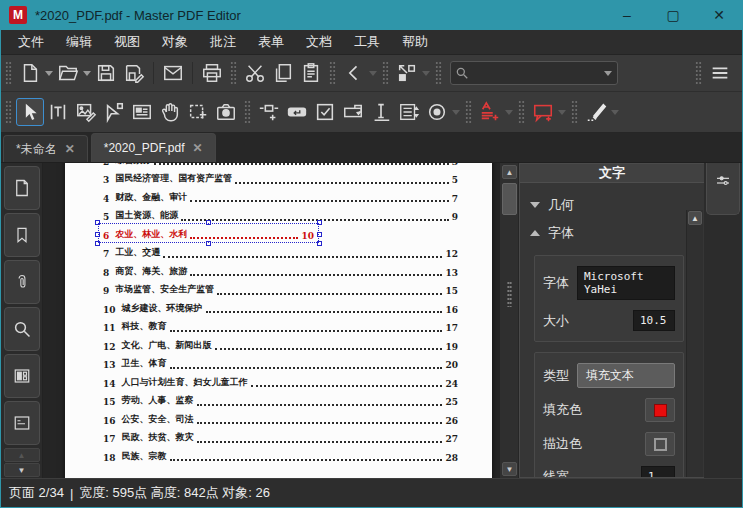 The width and height of the screenshot is (743, 508). Describe the element at coordinates (607, 233) in the screenshot. I see `font-section-header: 字体` at that location.